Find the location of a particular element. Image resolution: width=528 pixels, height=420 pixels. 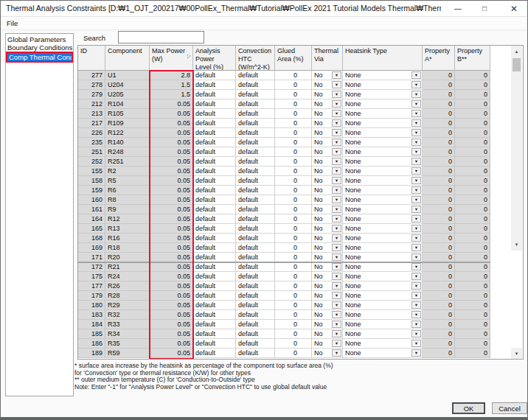

table-row: 177R260.05defaultdefault0No▼None▼00 is located at coordinates (285, 286).